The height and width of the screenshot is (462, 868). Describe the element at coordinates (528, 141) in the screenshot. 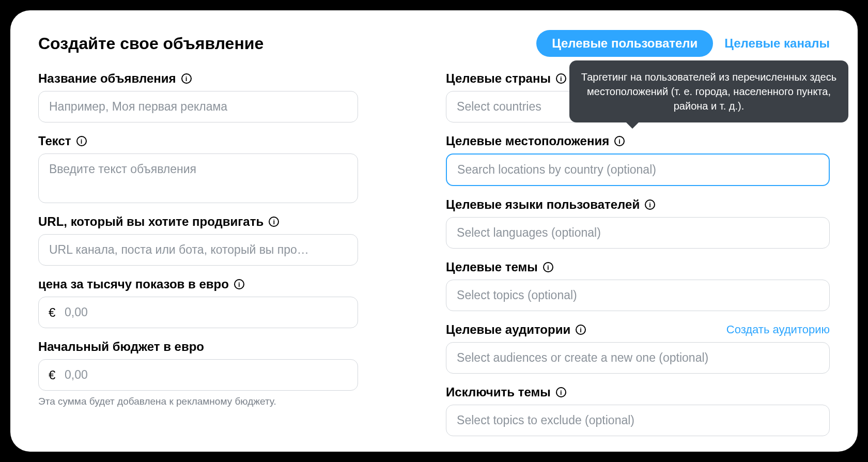

I see `locations-label: Целевые местоположения` at that location.